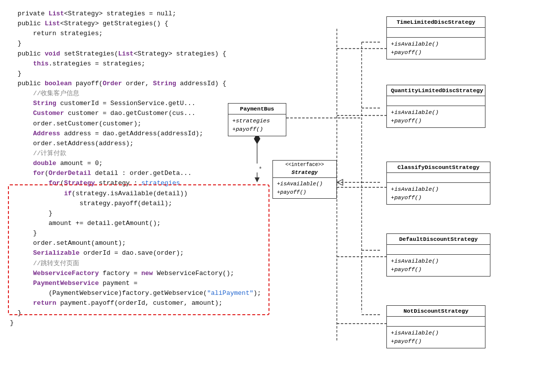 The width and height of the screenshot is (535, 392). Describe the element at coordinates (436, 33) in the screenshot. I see `box-attributes-time-limited` at that location.